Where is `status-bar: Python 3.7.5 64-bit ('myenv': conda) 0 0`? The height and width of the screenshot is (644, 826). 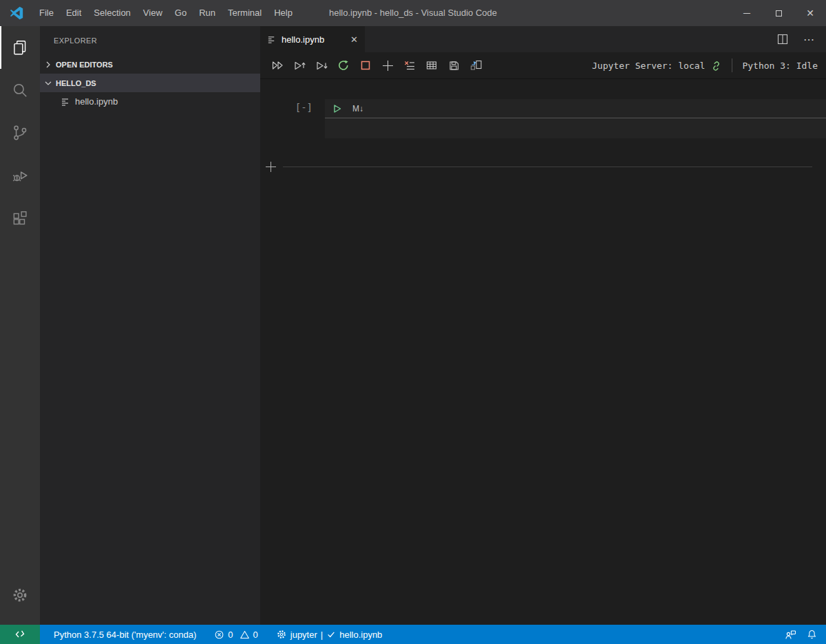
status-bar: Python 3.7.5 64-bit ('myenv': conda) 0 0 is located at coordinates (413, 634).